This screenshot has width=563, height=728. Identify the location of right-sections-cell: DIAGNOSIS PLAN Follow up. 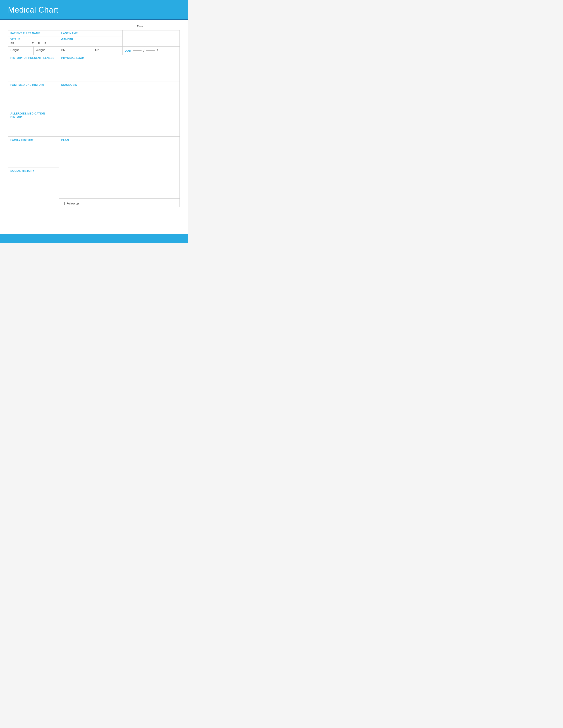
(119, 144).